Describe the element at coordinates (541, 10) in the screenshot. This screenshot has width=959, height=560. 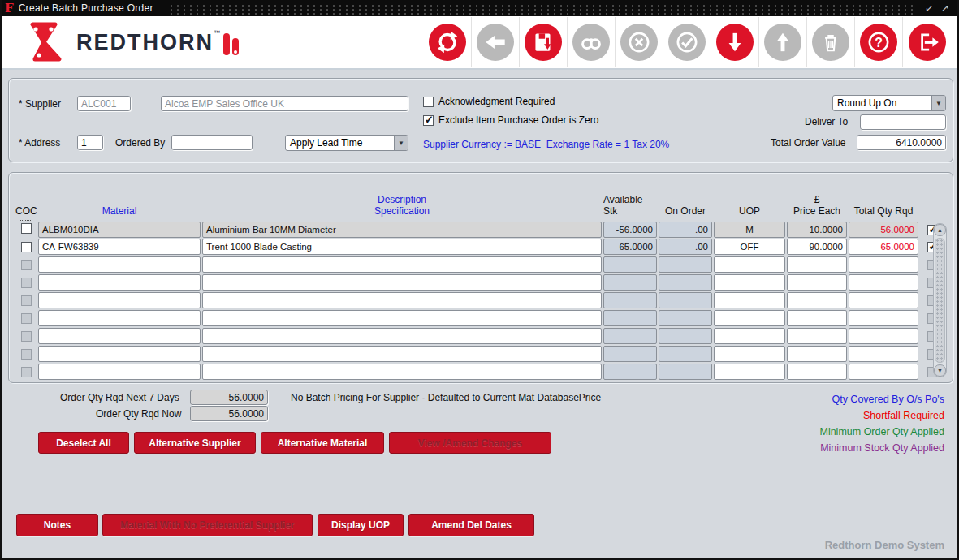
I see `titlebar-grip` at that location.